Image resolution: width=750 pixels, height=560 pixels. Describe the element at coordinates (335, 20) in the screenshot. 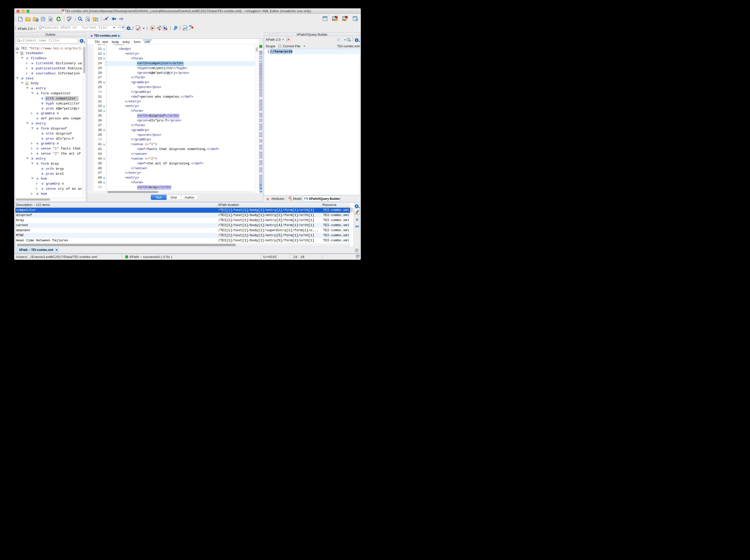

I see `svg-text: XSLT` at that location.